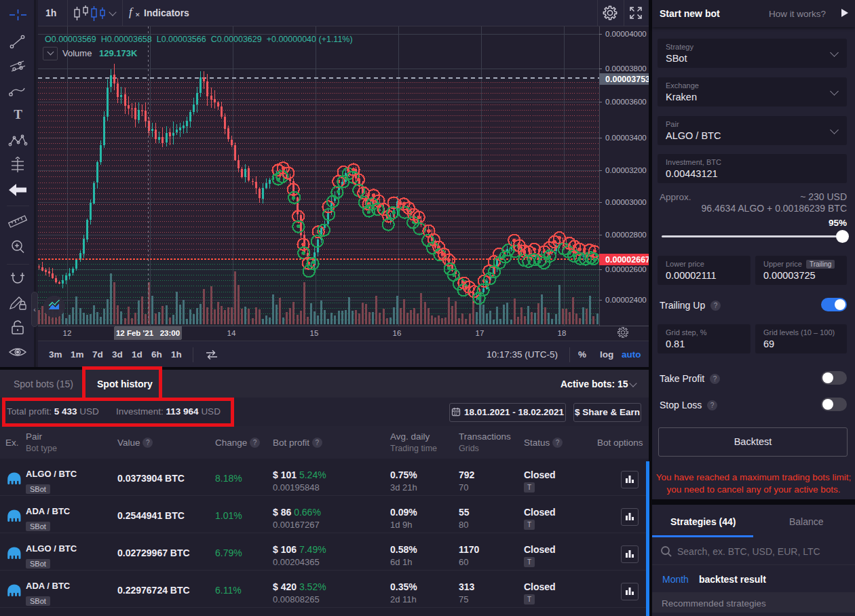 The height and width of the screenshot is (616, 855). Describe the element at coordinates (480, 333) in the screenshot. I see `svg-text: 17` at that location.